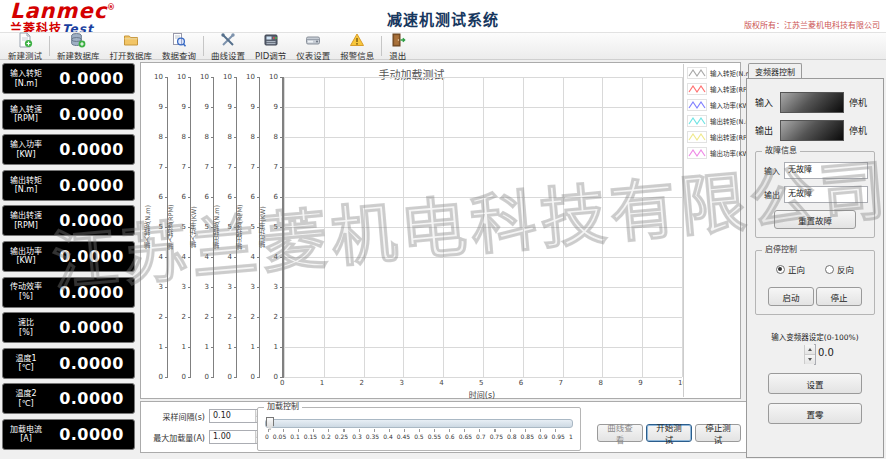 The width and height of the screenshot is (886, 459). Describe the element at coordinates (840, 269) in the screenshot. I see `reverse-radio: 反向` at that location.